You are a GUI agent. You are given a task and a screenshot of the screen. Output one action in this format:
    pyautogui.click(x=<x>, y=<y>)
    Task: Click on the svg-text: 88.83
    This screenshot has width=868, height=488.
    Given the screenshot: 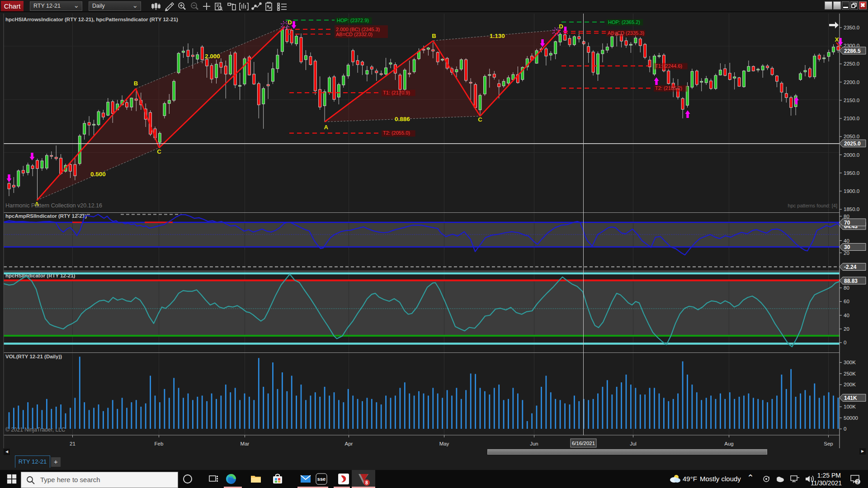 What is the action you would take?
    pyautogui.click(x=851, y=281)
    